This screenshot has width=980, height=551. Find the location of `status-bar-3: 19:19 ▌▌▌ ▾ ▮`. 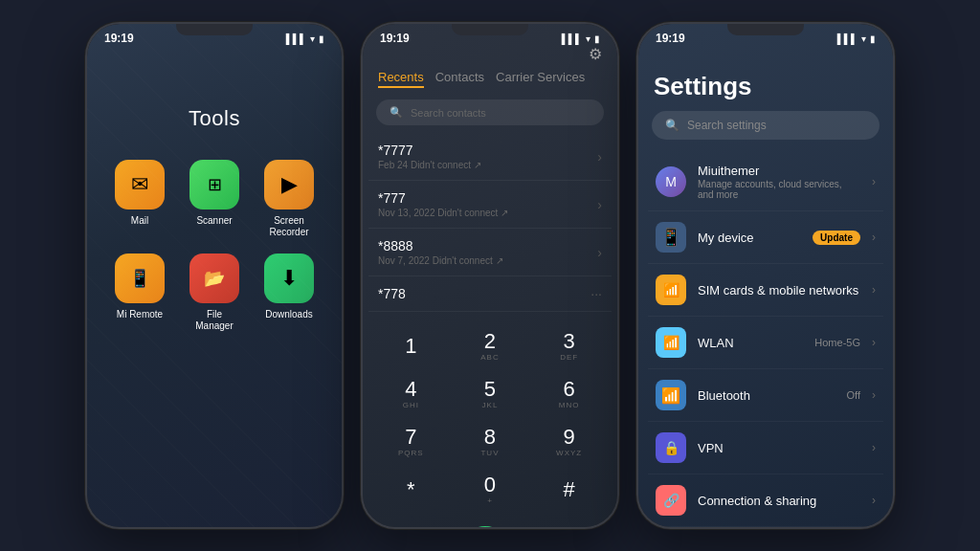

status-bar-3: 19:19 ▌▌▌ ▾ ▮ is located at coordinates (766, 36).